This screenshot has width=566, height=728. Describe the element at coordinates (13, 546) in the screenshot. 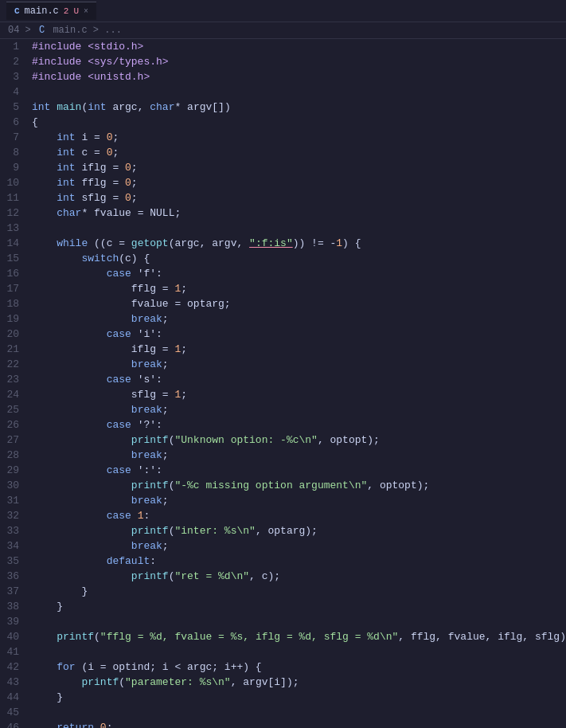

I see `line-number: 34` at that location.